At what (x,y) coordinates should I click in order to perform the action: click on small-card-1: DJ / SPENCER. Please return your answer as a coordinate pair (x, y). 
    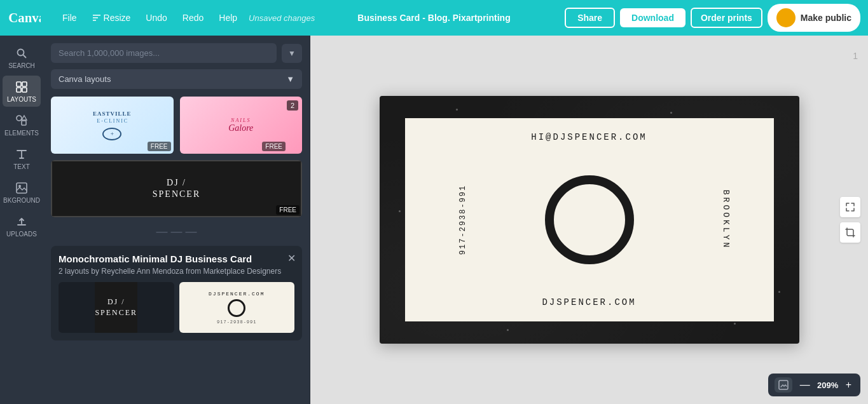
    Looking at the image, I should click on (116, 307).